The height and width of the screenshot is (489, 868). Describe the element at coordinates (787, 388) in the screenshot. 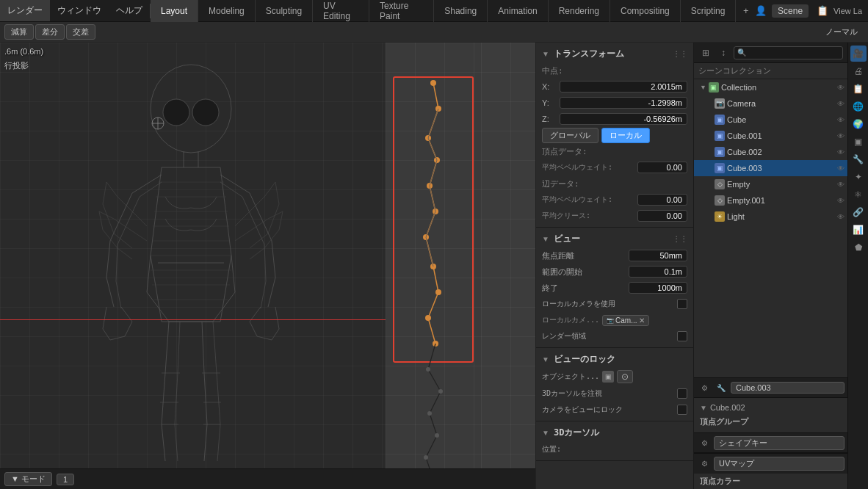

I see `obj1-selector: Cube.003` at that location.